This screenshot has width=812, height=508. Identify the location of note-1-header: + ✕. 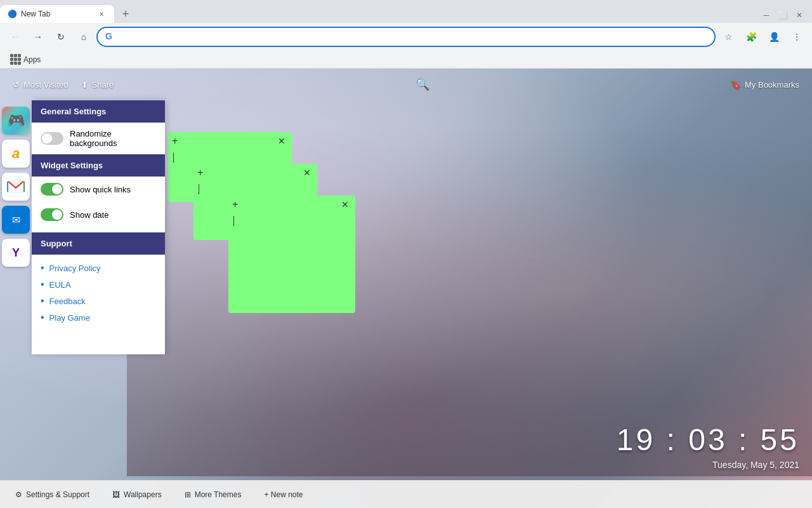
(230, 141).